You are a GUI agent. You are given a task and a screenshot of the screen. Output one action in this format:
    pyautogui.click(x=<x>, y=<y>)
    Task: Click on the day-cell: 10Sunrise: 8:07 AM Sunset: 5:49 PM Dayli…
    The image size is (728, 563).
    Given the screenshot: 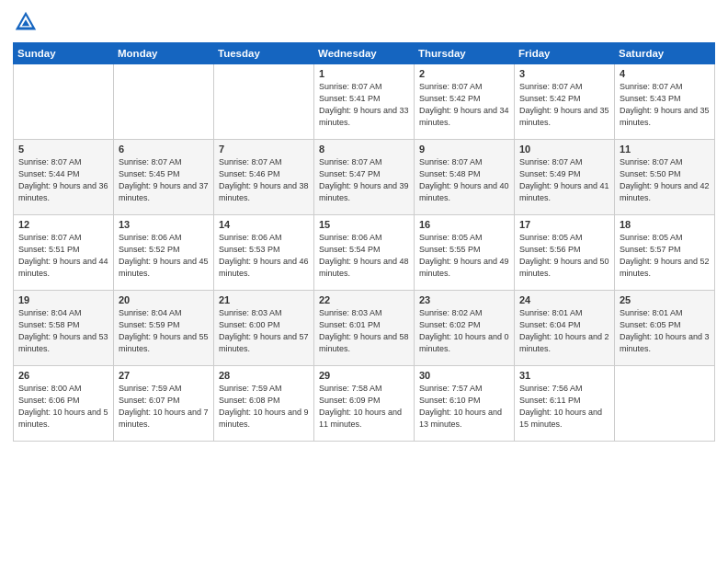 What is the action you would take?
    pyautogui.click(x=564, y=178)
    